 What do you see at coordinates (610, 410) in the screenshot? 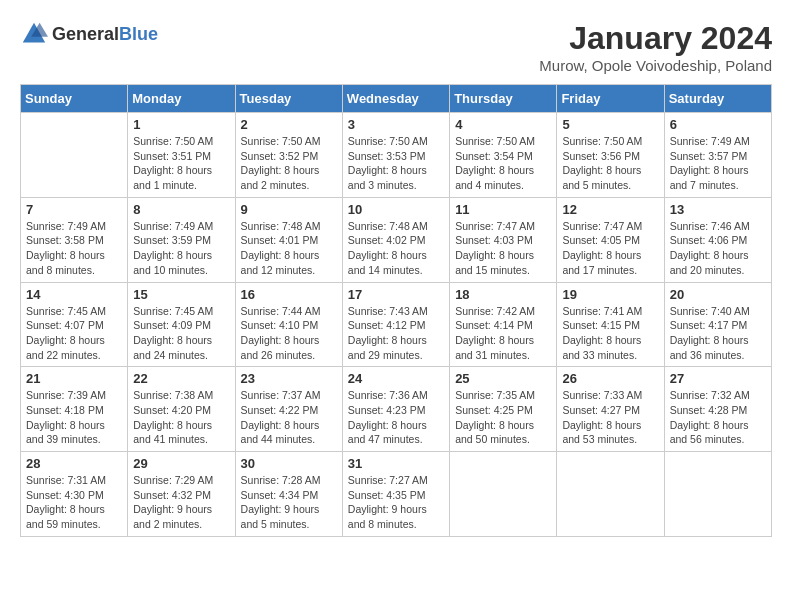
I see `calendar-cell: 26Sunrise: 7:33 AM Sunset: 4:27 PM Dayli…` at bounding box center [610, 410].